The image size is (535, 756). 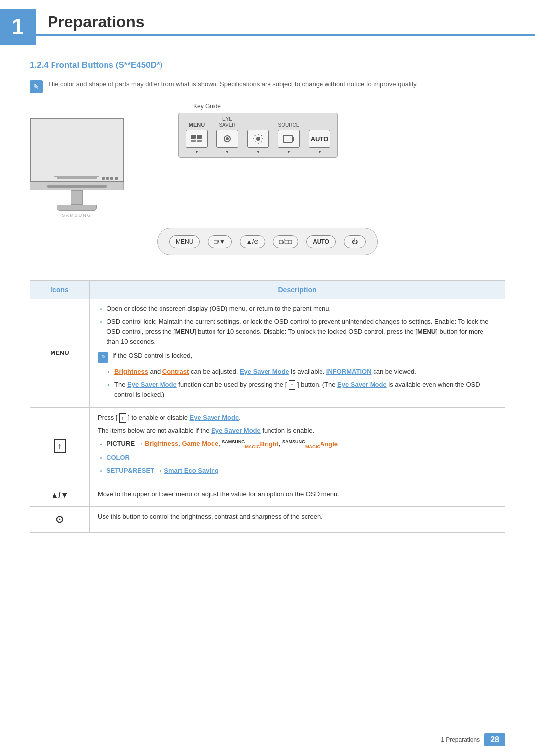 What do you see at coordinates (321, 242) in the screenshot?
I see `fb-auto: AUTO` at bounding box center [321, 242].